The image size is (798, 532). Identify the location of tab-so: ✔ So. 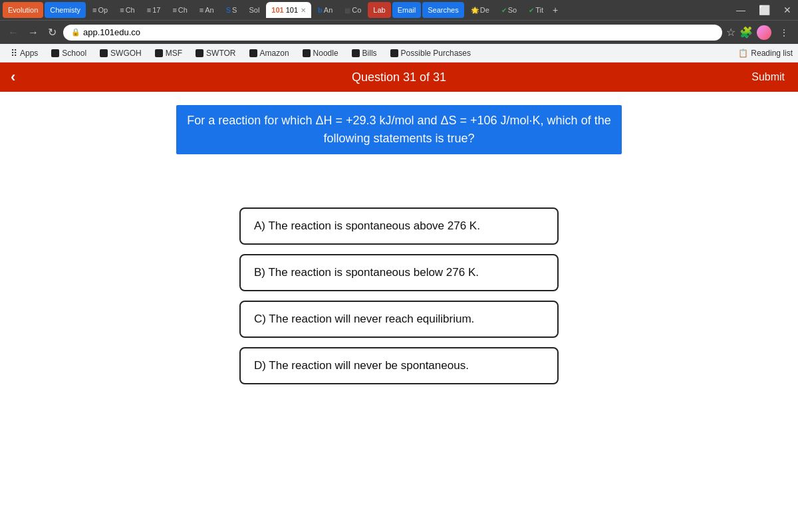
(509, 10).